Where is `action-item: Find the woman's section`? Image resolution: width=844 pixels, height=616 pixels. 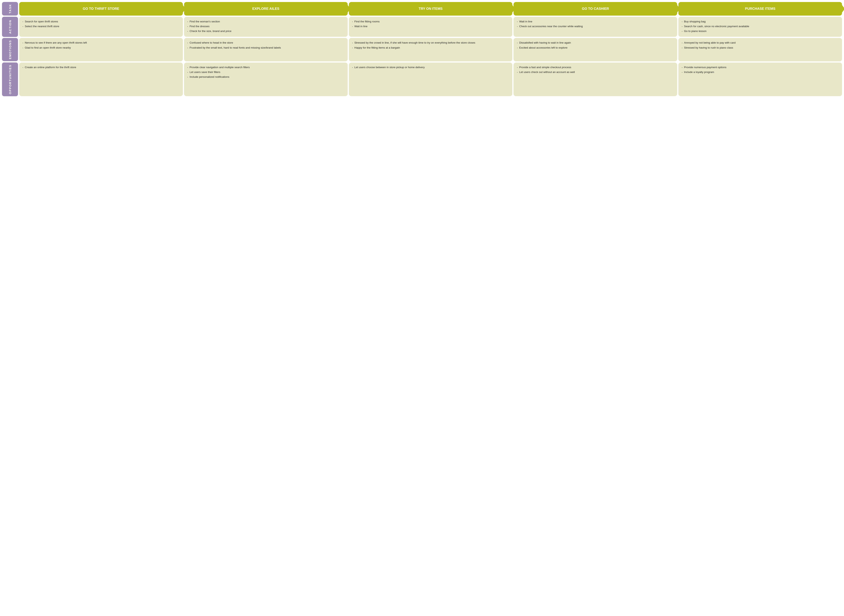
action-item: Find the woman's section is located at coordinates (266, 22).